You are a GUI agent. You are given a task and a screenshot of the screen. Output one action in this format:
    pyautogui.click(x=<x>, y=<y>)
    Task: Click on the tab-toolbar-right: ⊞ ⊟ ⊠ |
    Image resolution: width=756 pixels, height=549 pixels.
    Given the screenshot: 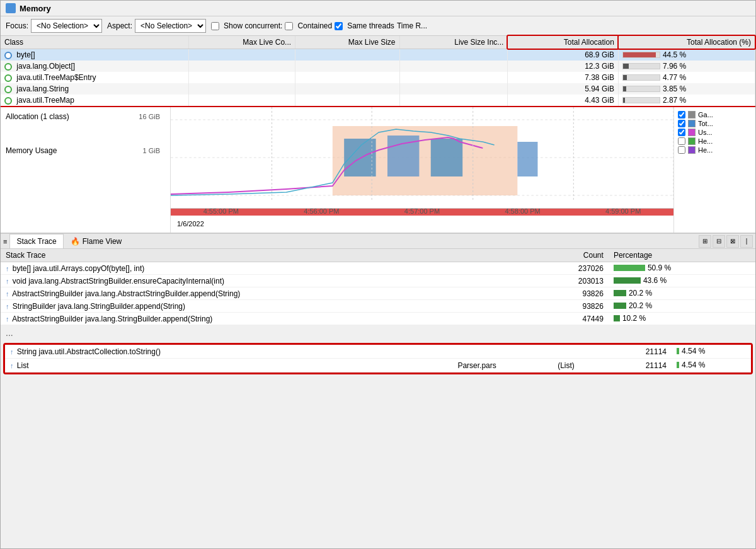 What is the action you would take?
    pyautogui.click(x=726, y=241)
    